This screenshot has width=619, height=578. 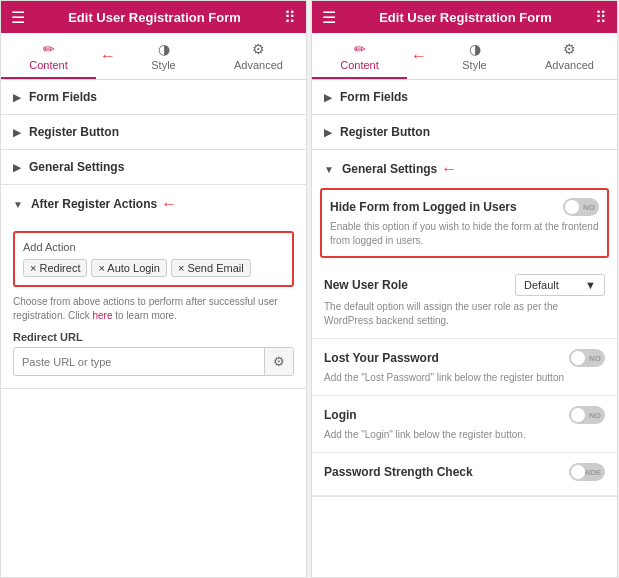 What do you see at coordinates (258, 56) in the screenshot?
I see `left-tab-advanced: ⚙ Advanced` at bounding box center [258, 56].